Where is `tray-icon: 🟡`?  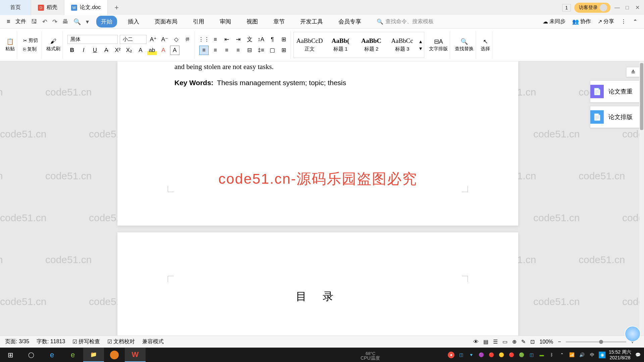
tray-icon: 🟡 is located at coordinates (501, 355).